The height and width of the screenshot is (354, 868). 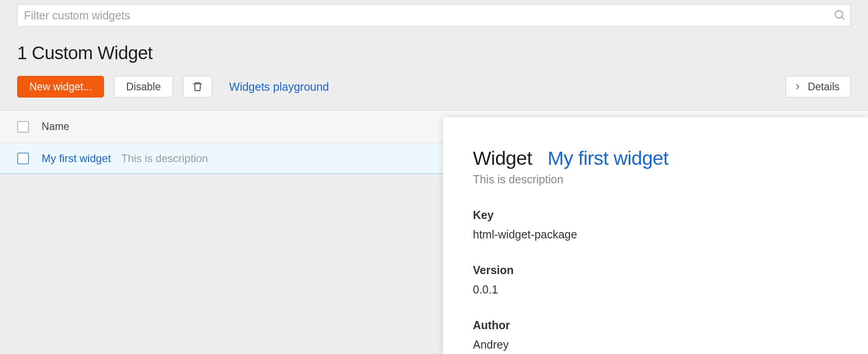 I want to click on details-button-label: Details, so click(x=824, y=87).